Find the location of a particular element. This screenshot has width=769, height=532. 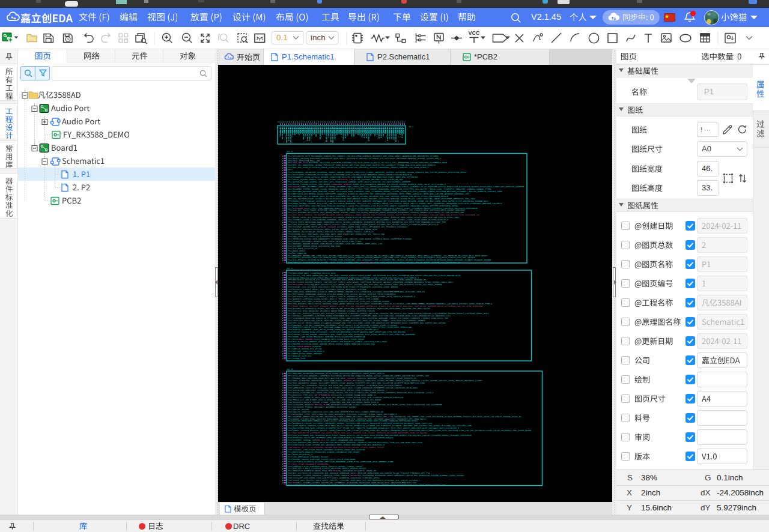

svg-text: 1A.1 is located at coordinates (411, 127).